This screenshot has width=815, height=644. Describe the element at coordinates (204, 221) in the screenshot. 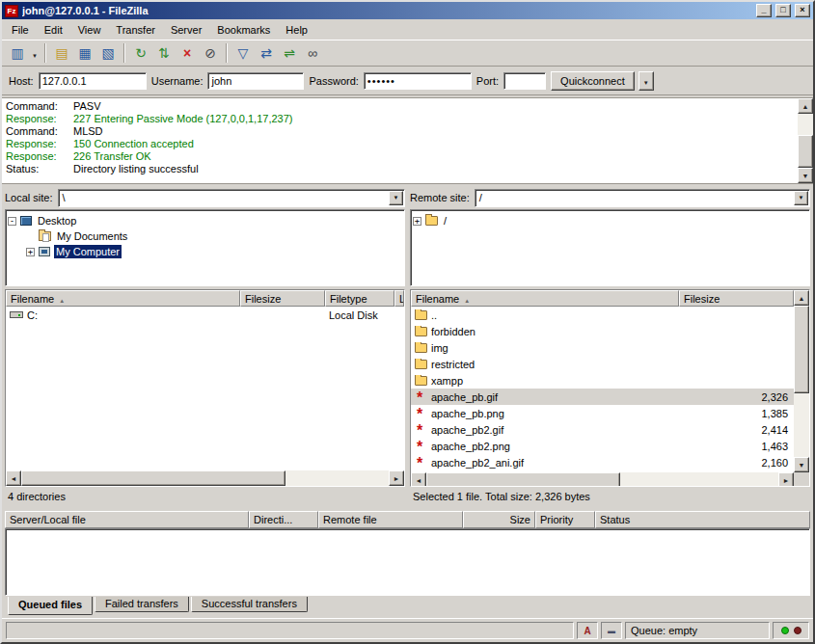

I see `tree-item-desktop: - Desktop` at that location.